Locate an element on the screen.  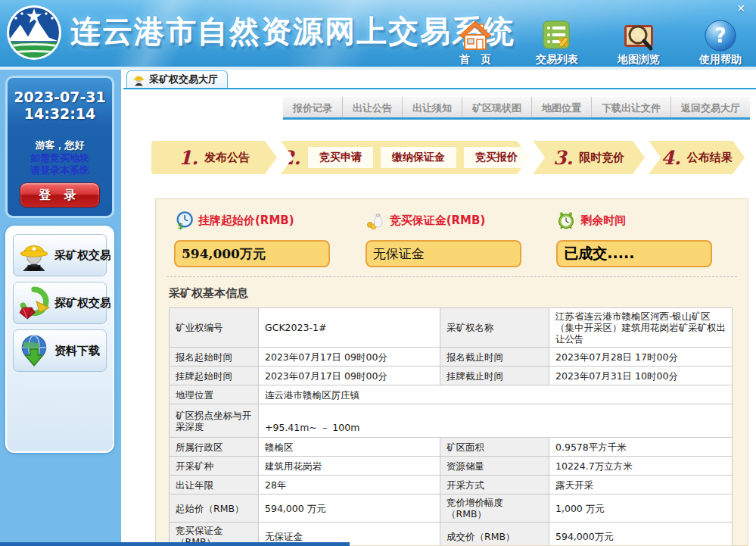
table-label-cell: 挂牌起始时间 is located at coordinates (214, 376).